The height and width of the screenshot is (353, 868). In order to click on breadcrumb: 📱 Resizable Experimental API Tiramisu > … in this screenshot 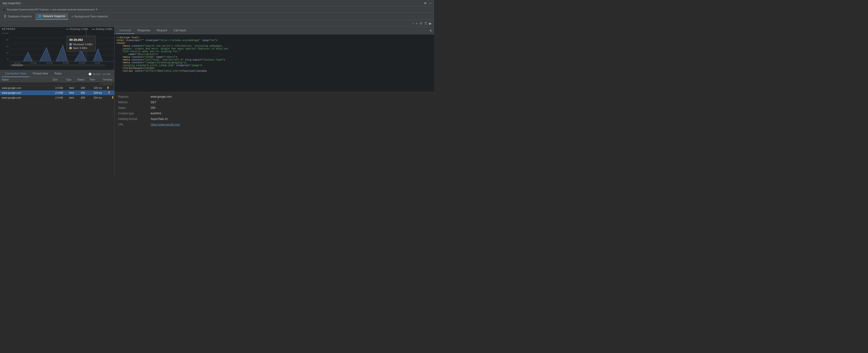, I will do `click(217, 9)`.